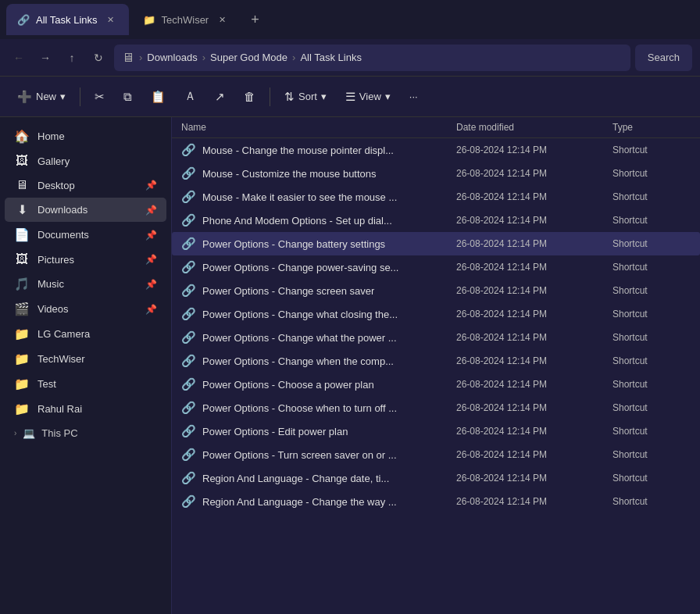 The width and height of the screenshot is (700, 614). I want to click on tab-close-all-task-links: ✕, so click(111, 20).